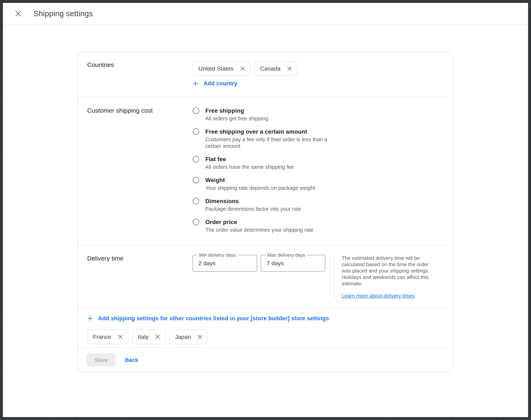 The height and width of the screenshot is (420, 531). What do you see at coordinates (260, 180) in the screenshot?
I see `option-title: Weight` at bounding box center [260, 180].